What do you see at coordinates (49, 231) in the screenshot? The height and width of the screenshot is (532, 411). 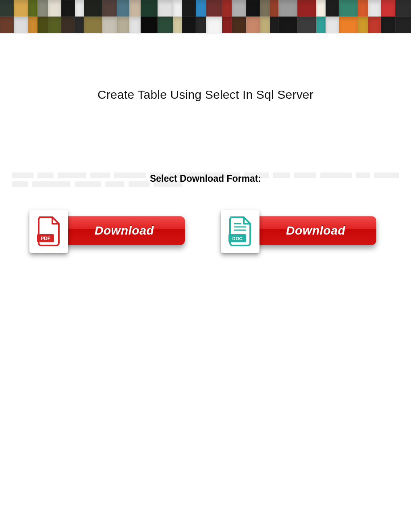 I see `pdf-file-icon: PDF` at bounding box center [49, 231].